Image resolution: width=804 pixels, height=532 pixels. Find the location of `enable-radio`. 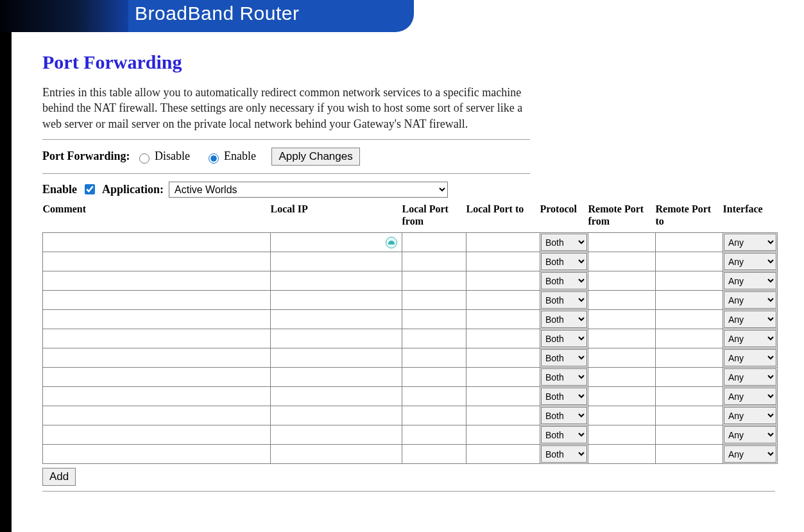

enable-radio is located at coordinates (214, 159).